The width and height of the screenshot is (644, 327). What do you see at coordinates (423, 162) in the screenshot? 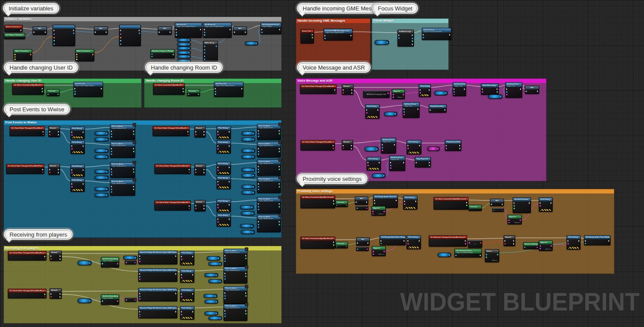
I see `node-stop-play-file: Stop Play File` at bounding box center [423, 162].